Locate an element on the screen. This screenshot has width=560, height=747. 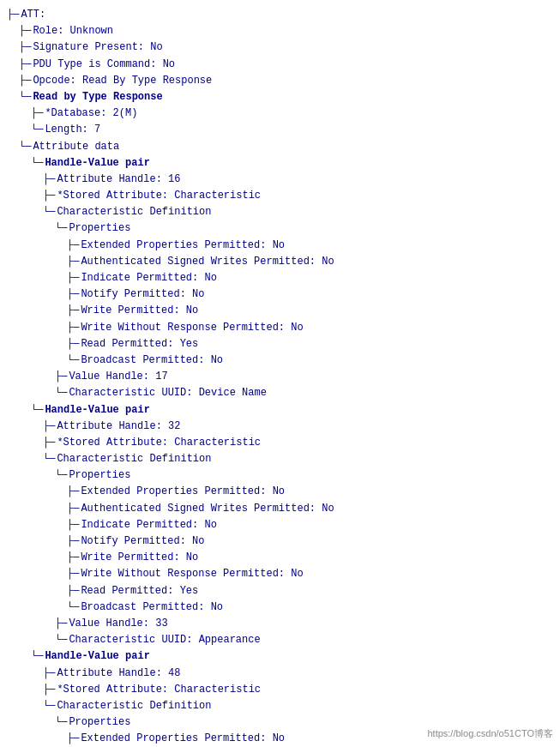
tree-node: ├─ Value Handle: 33 is located at coordinates (280, 624).